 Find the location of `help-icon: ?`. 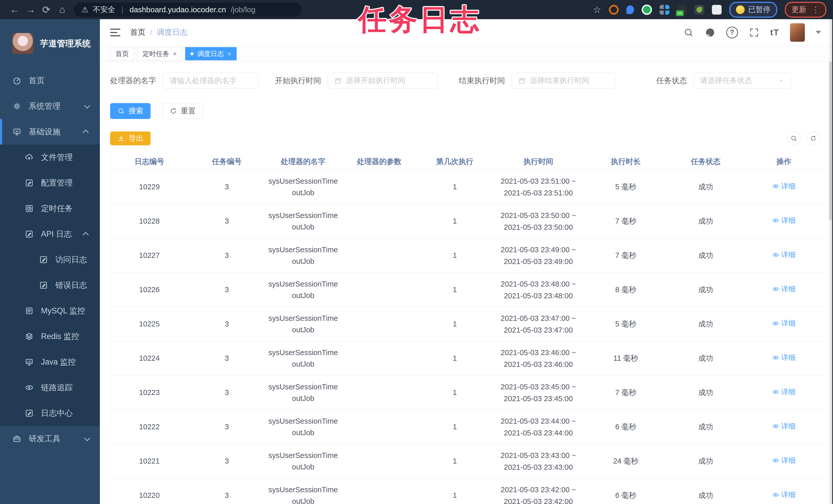

help-icon: ? is located at coordinates (732, 32).